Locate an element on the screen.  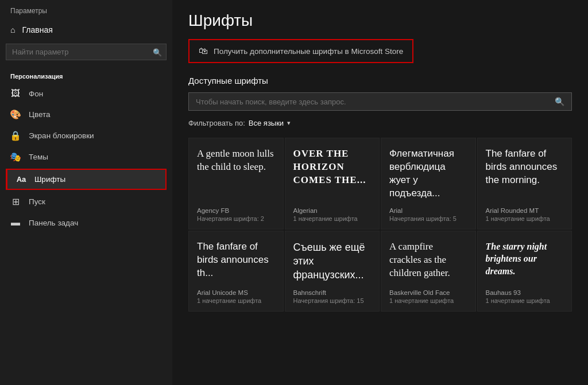
sidebar-item-taskbar: ▬ Панель задач is located at coordinates (86, 223).